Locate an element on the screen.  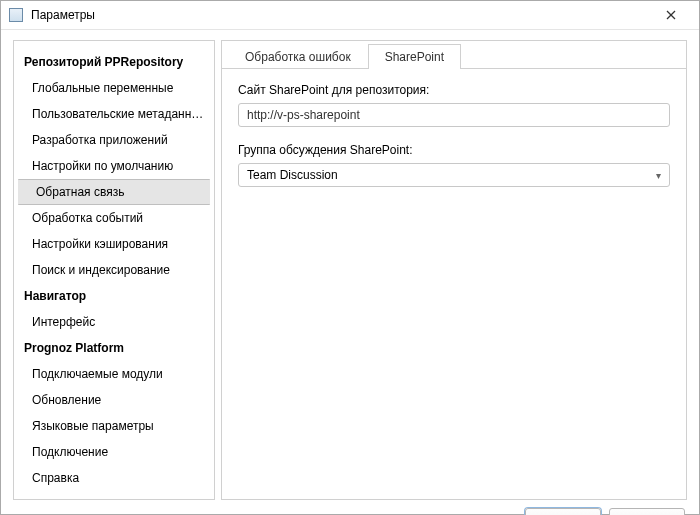
sidebar-item-language: Языковые параметры is located at coordinates (114, 426).